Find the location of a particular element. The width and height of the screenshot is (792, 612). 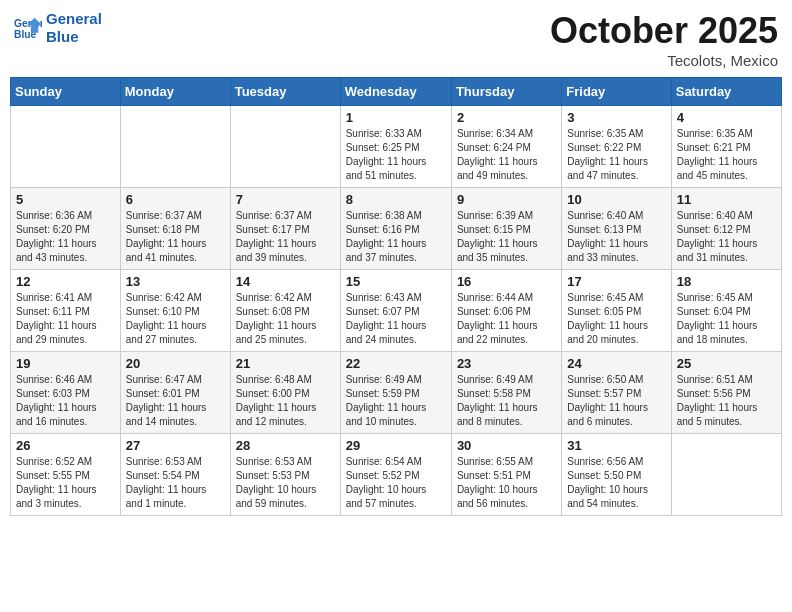

day-number: 15 is located at coordinates (396, 282).